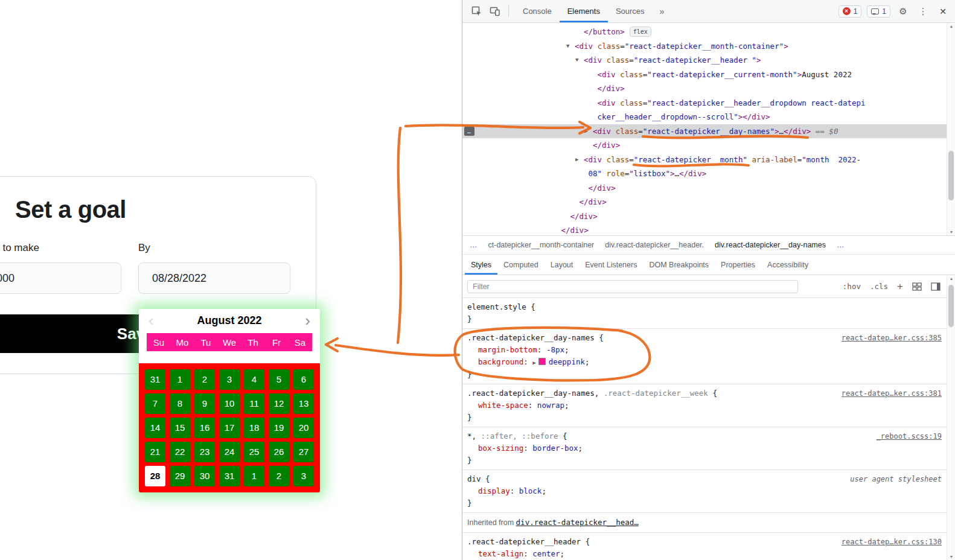 This screenshot has width=955, height=560. Describe the element at coordinates (304, 452) in the screenshot. I see `day-cell: 27` at that location.